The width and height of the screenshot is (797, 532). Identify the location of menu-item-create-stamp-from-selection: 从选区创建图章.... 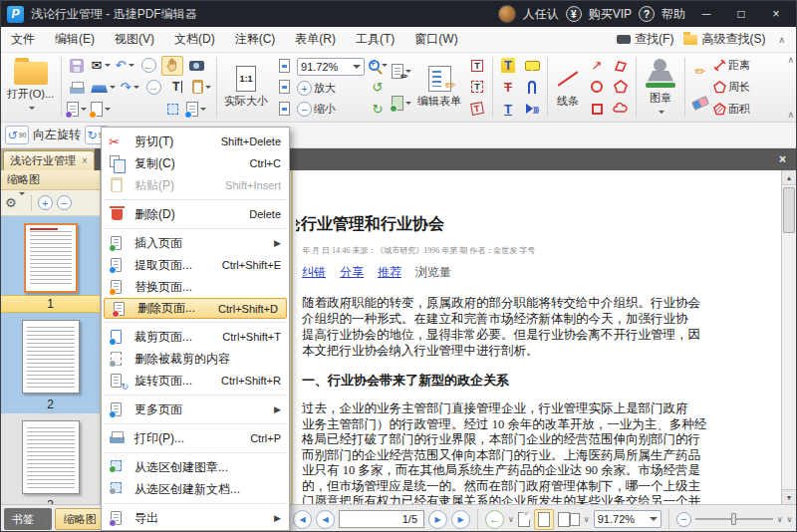
(195, 467).